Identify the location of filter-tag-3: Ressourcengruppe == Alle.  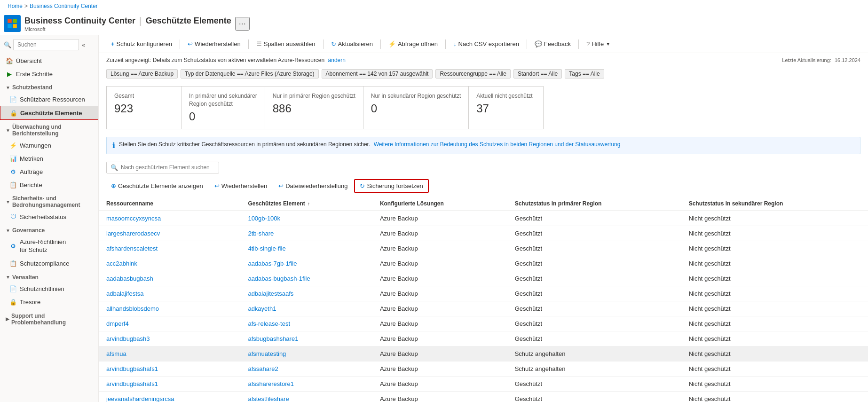
(473, 74).